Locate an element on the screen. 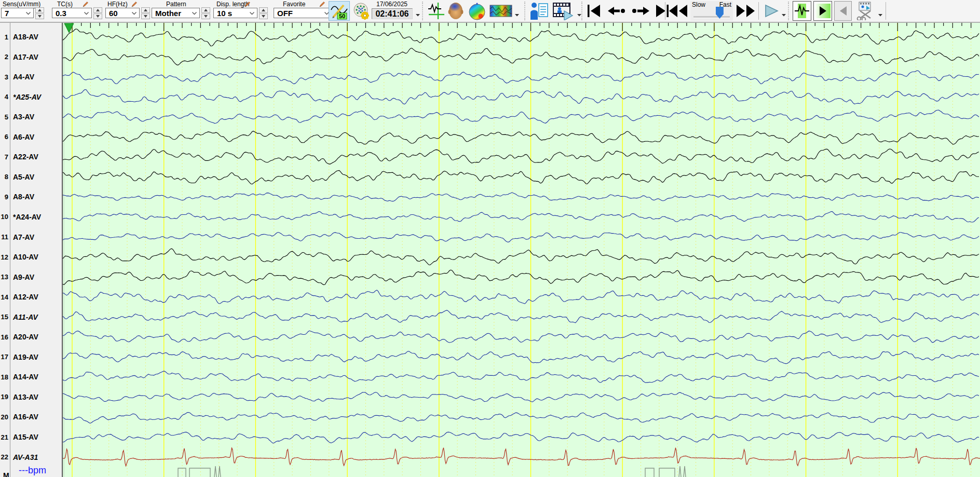 The image size is (980, 477). tc-spinner-down is located at coordinates (98, 17).